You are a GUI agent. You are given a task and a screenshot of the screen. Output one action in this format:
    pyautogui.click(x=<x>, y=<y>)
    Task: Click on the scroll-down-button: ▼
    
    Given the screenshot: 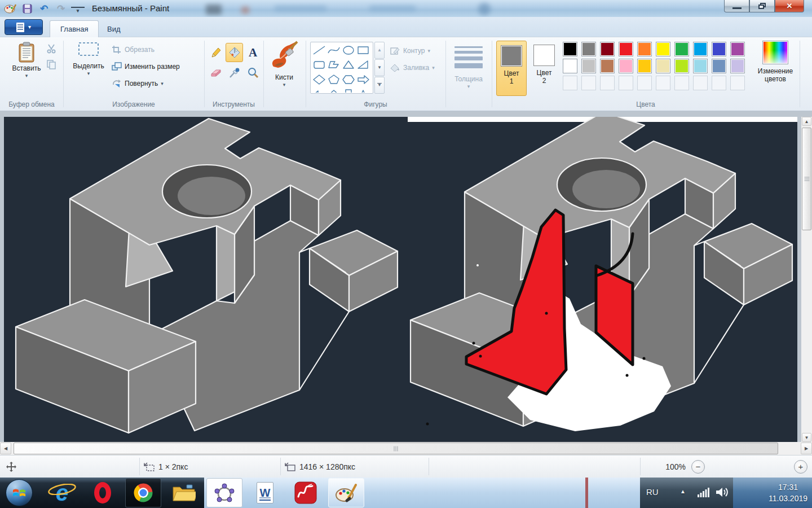 What is the action you would take?
    pyautogui.click(x=806, y=437)
    